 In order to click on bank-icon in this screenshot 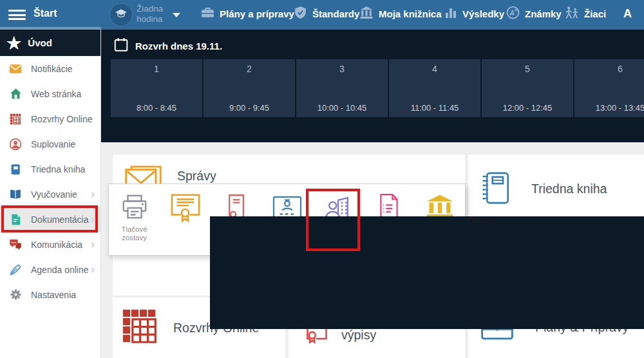, I will do `click(366, 14)`.